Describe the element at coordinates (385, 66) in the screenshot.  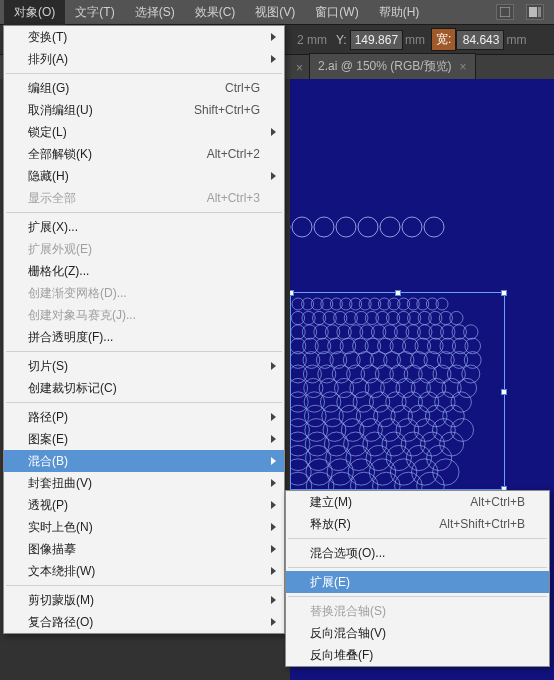
I see `tab-label: 2.ai @ 150% (RGB/预览)` at that location.